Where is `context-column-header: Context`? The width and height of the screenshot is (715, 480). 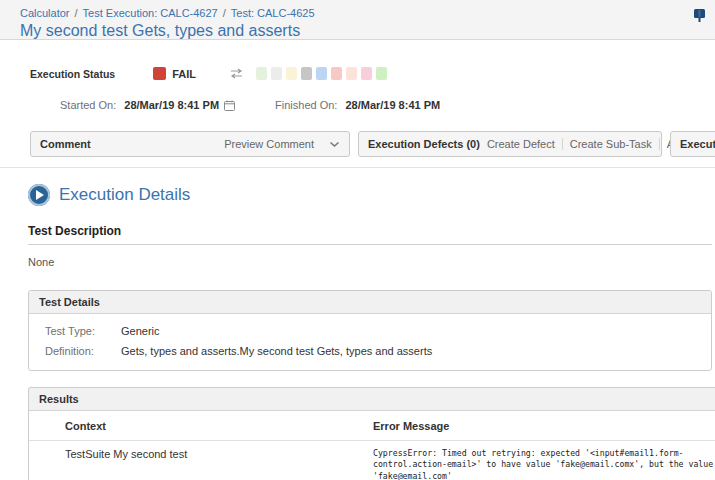 context-column-header: Context is located at coordinates (201, 426).